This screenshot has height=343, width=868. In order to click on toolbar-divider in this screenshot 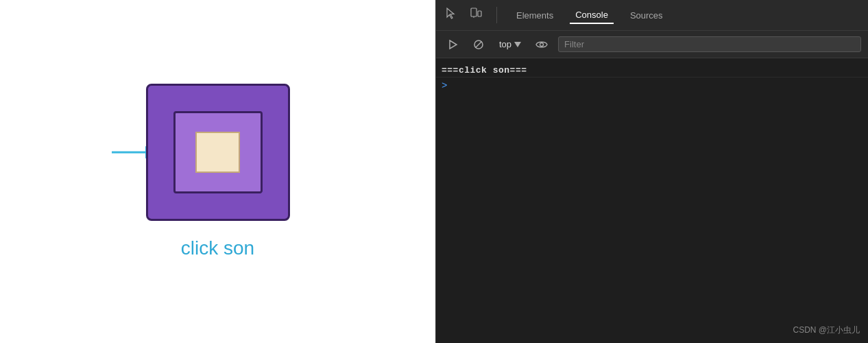, I will do `click(496, 15)`.